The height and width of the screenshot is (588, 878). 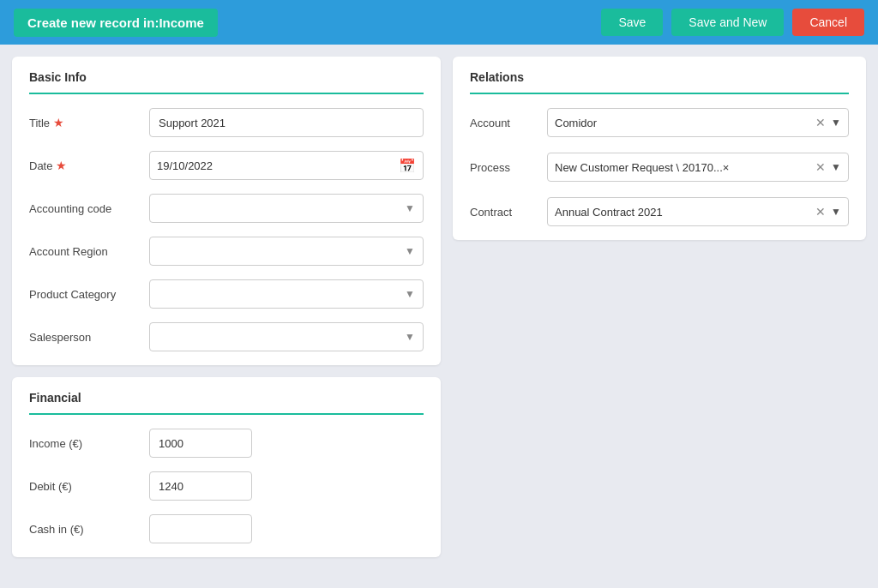 I want to click on account-relation-select-wrapper: Comidor ✕ ▼, so click(x=698, y=123).